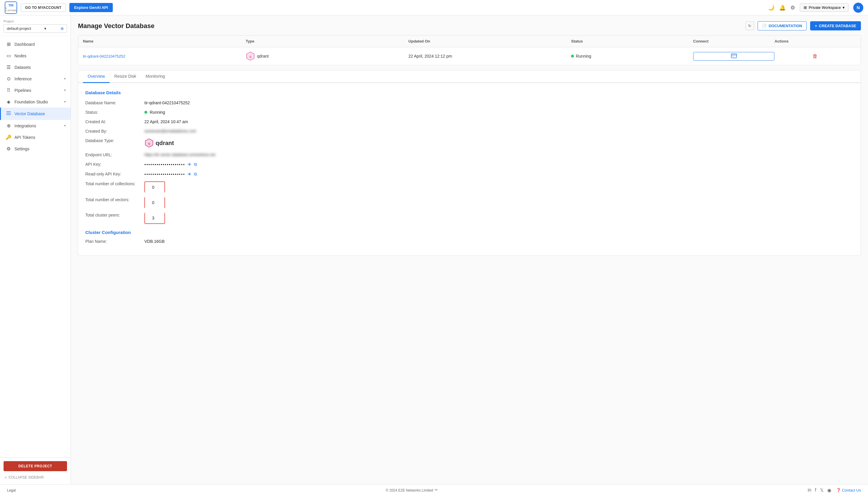 The width and height of the screenshot is (868, 496). What do you see at coordinates (35, 478) in the screenshot?
I see `collapse-sidebar-button: « COLLAPSE SIDEBAR` at bounding box center [35, 478].